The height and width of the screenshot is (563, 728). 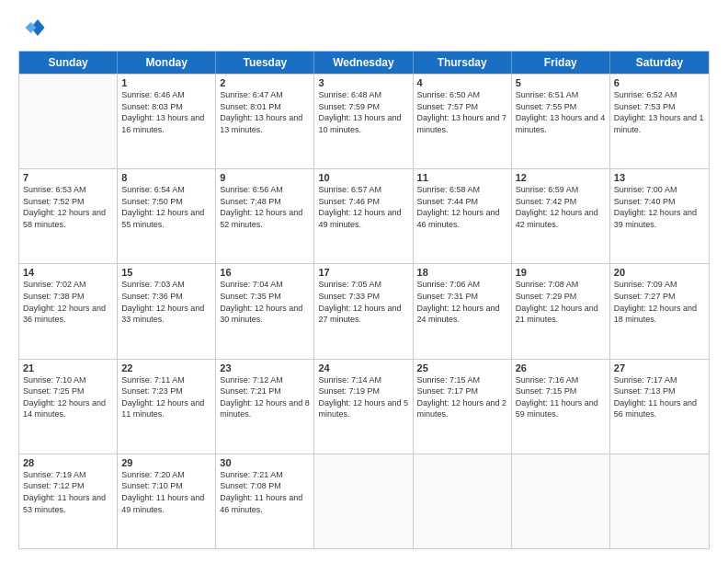 I want to click on header-day-friday: Friday, so click(x=561, y=63).